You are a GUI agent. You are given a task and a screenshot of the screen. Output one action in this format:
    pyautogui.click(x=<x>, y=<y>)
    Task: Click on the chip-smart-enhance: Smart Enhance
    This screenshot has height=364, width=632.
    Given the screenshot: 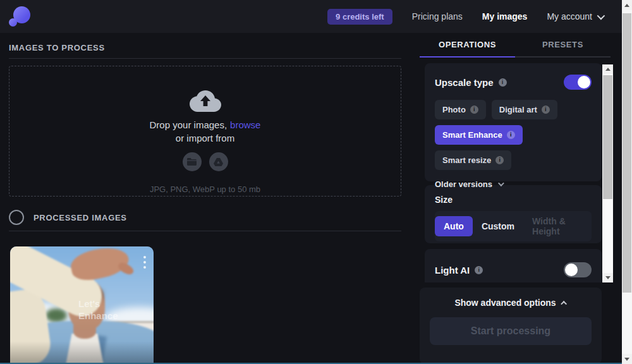 What is the action you would take?
    pyautogui.click(x=479, y=135)
    